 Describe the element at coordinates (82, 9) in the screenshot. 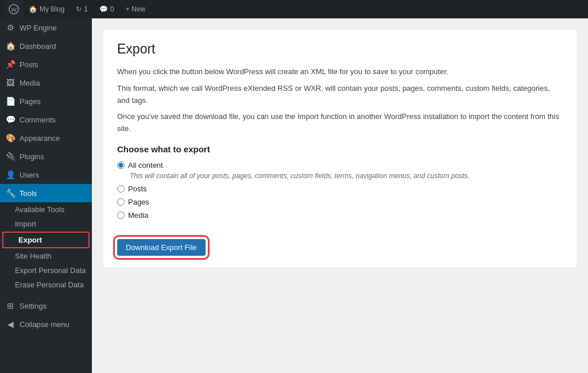

I see `adminbar-updates: ↻ 1` at that location.